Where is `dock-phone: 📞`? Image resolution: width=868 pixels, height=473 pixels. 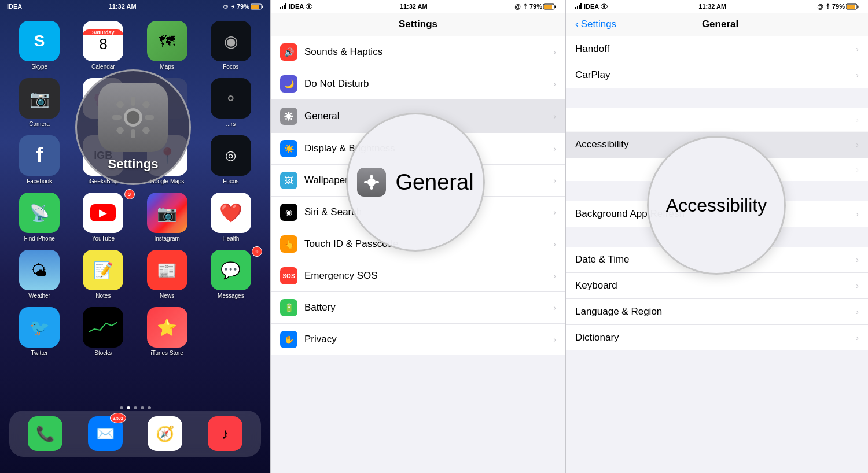
dock-phone: 📞 is located at coordinates (45, 434).